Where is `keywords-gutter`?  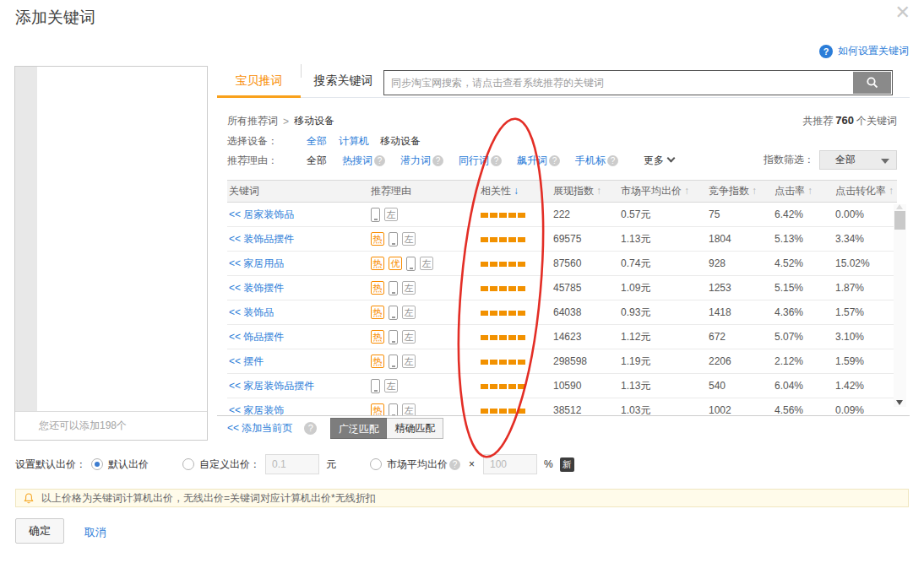
keywords-gutter is located at coordinates (26, 239).